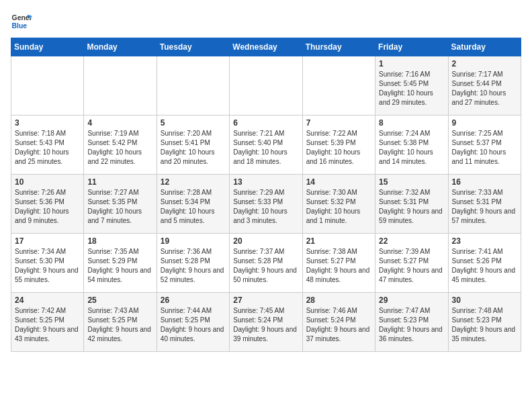 The image size is (532, 411). Describe the element at coordinates (120, 325) in the screenshot. I see `day-info: Sunrise: 7:43 AM Sunset: 5:25 PM Dayligh…` at that location.